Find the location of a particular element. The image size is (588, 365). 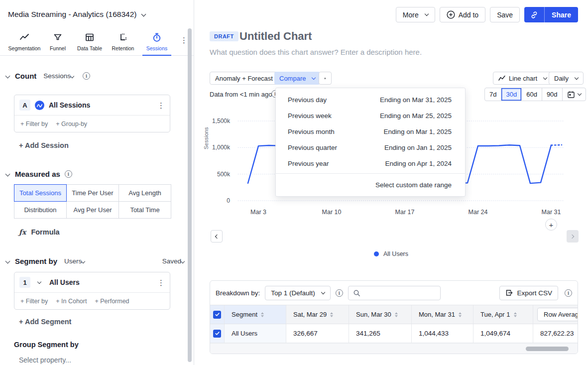

search-field is located at coordinates (399, 293).